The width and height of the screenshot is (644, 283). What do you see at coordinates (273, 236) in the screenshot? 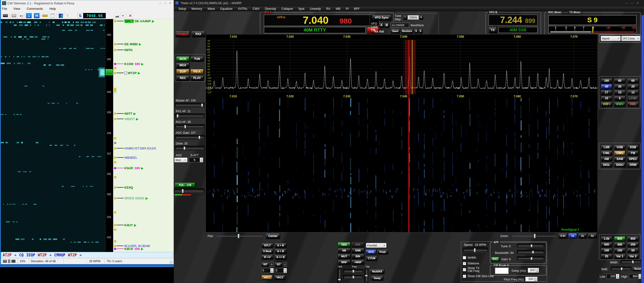
I see `center-button: Center` at bounding box center [273, 236].